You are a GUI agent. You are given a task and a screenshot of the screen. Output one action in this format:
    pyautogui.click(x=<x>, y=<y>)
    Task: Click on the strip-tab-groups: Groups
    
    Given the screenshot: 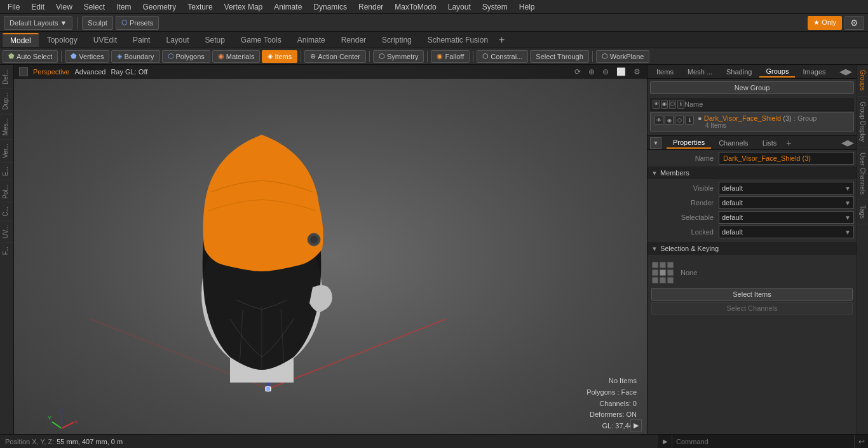 What is the action you would take?
    pyautogui.click(x=863, y=81)
    